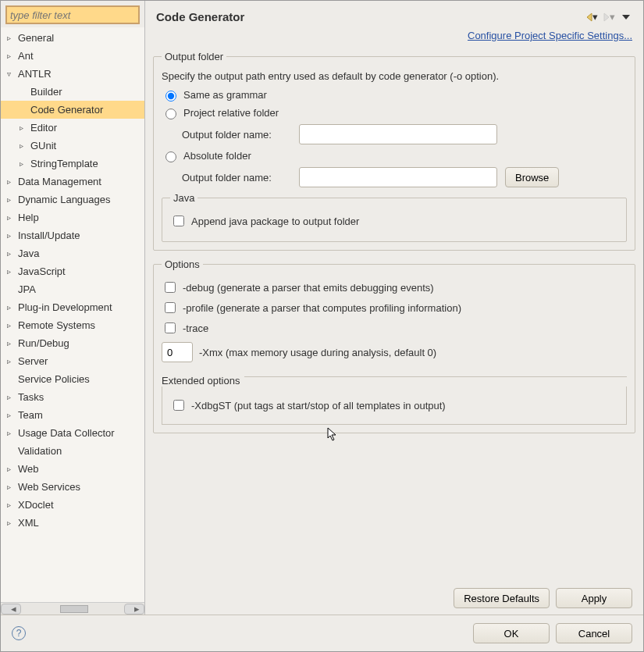 Image resolution: width=644 pixels, height=652 pixels. What do you see at coordinates (73, 379) in the screenshot?
I see `tree-item: ▹Service Policies` at bounding box center [73, 379].